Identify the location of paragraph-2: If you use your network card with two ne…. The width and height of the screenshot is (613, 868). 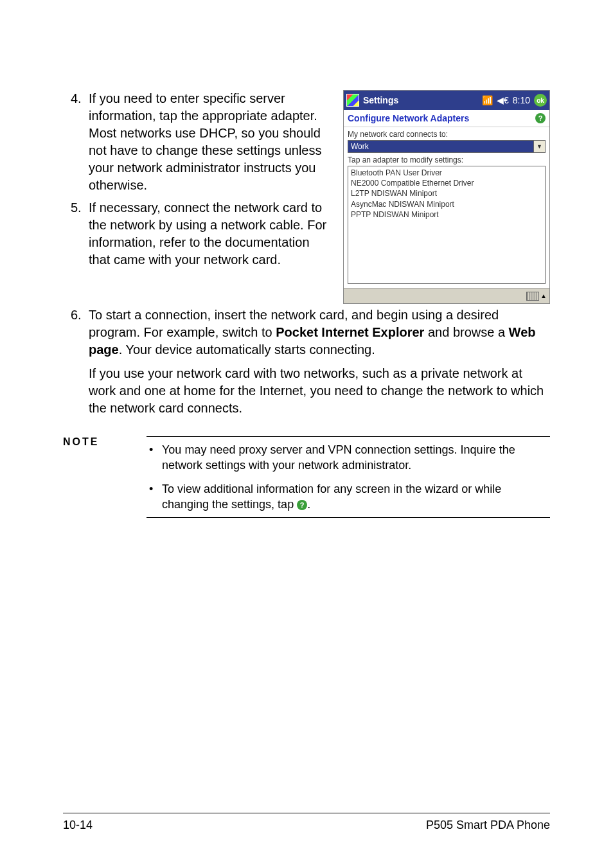
(306, 391).